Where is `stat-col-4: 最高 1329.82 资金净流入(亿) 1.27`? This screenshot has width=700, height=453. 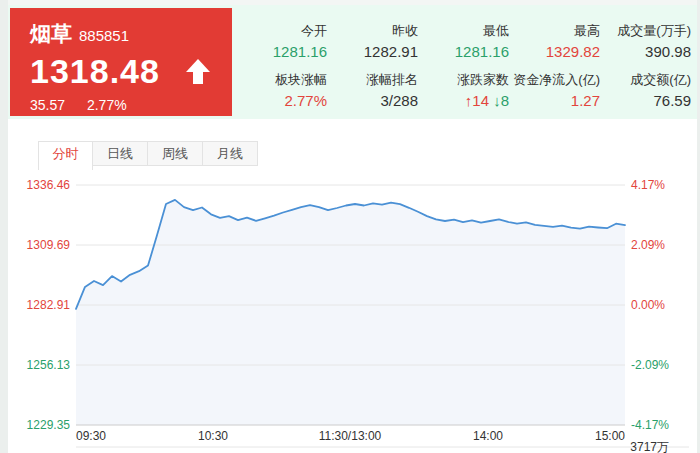 stat-col-4: 最高 1329.82 资金净流入(亿) 1.27 is located at coordinates (554, 70).